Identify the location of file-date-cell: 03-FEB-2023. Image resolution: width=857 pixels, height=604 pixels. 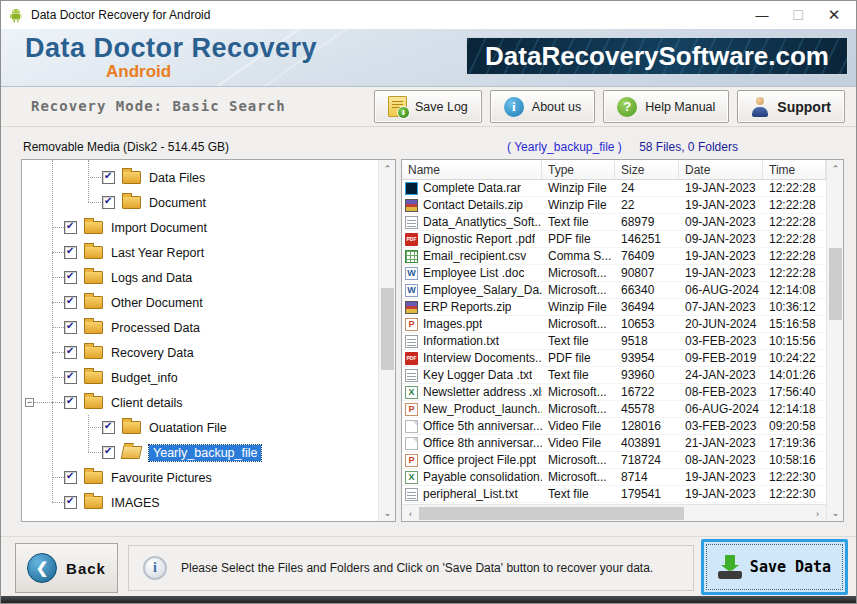
(721, 426).